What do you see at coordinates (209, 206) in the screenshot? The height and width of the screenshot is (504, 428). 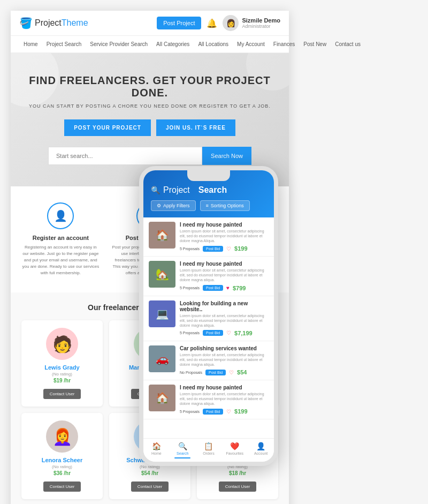 I see `phone-filter-bar: ⚙ Apply Filters ≡ Sorting Options` at bounding box center [209, 206].